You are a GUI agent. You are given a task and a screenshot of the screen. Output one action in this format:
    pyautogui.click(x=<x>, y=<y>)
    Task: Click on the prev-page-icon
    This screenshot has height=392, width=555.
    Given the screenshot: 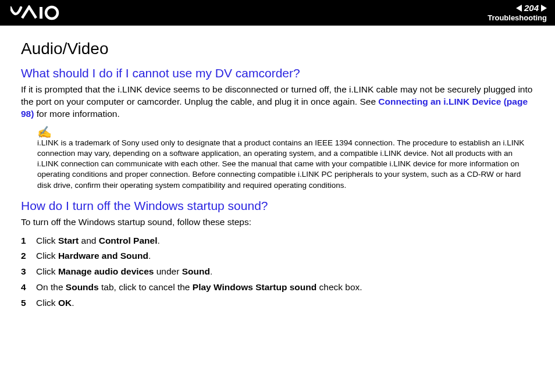 What is the action you would take?
    pyautogui.click(x=519, y=8)
    